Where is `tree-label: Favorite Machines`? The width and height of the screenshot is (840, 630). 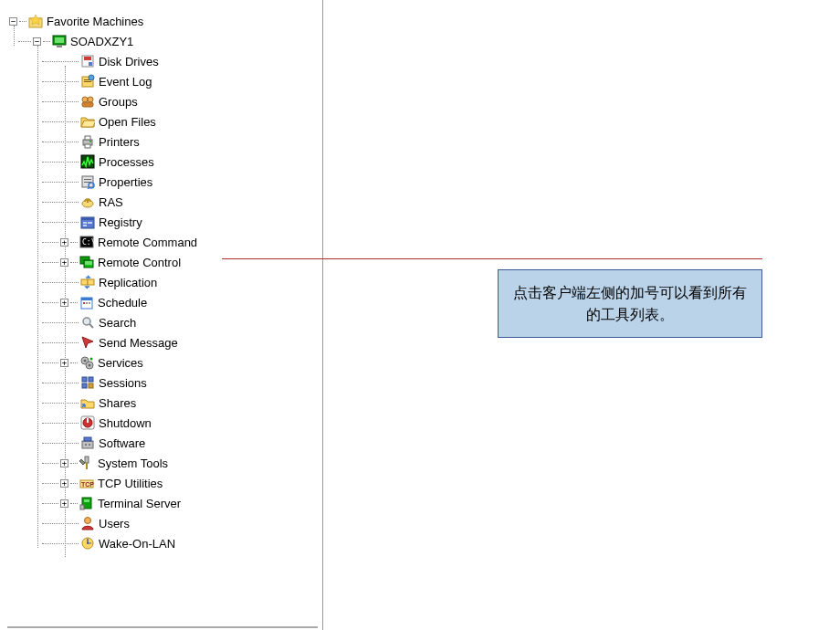 tree-label: Favorite Machines is located at coordinates (95, 22).